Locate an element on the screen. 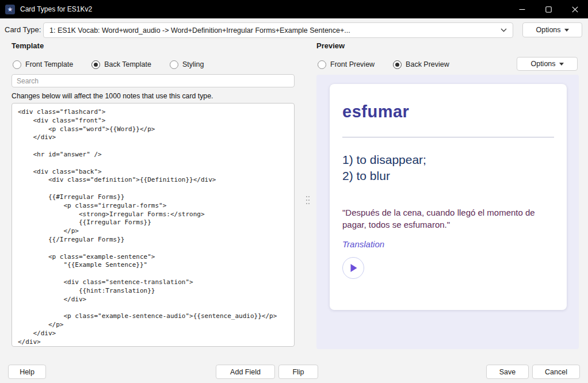 This screenshot has width=588, height=383. template-radio-group: Front Template Back Template Styling is located at coordinates (108, 64).